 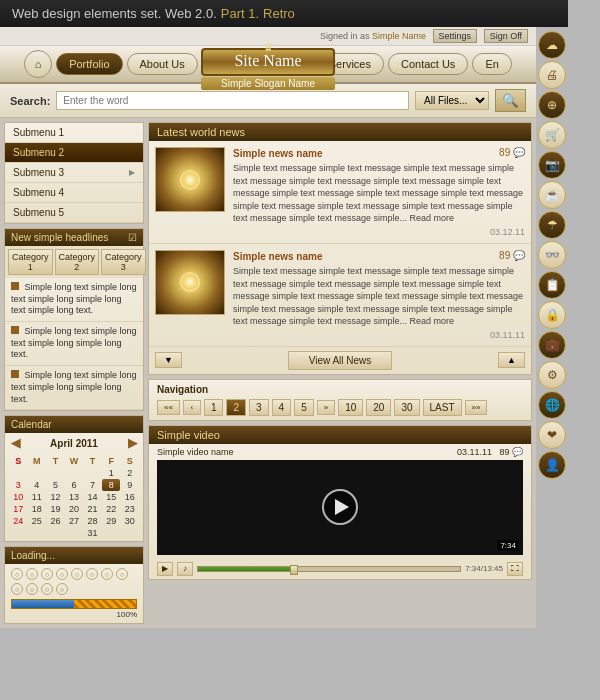 I want to click on right-icon-gear: ⚙, so click(x=552, y=375).